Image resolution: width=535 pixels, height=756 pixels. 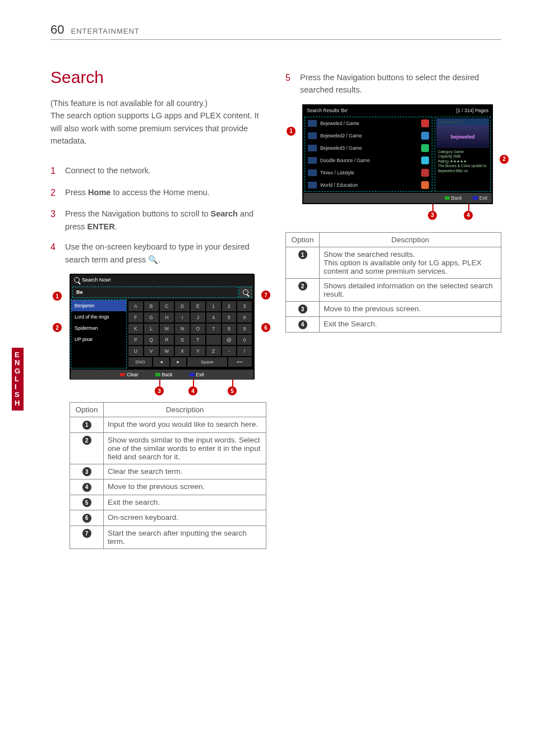 What do you see at coordinates (136, 317) in the screenshot?
I see `keyboard-key: F` at bounding box center [136, 317].